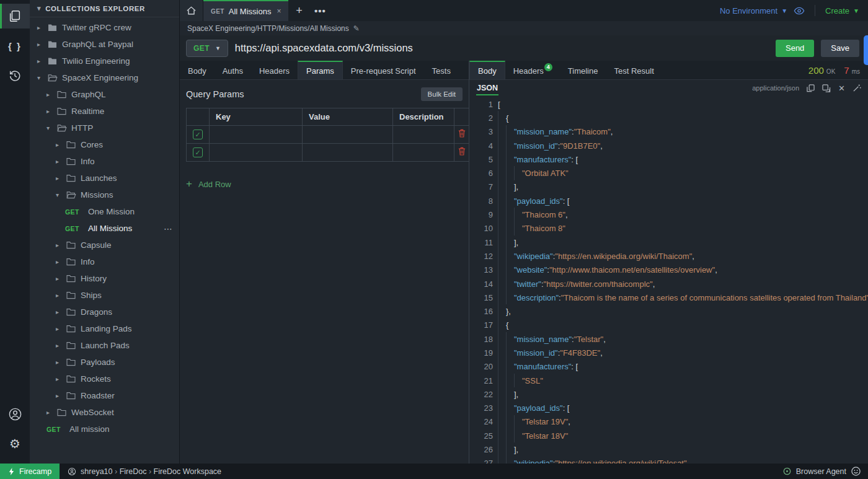 The width and height of the screenshot is (868, 479). I want to click on explorer-header: ▾ COLLECTIONS EXPLORER, so click(104, 9).